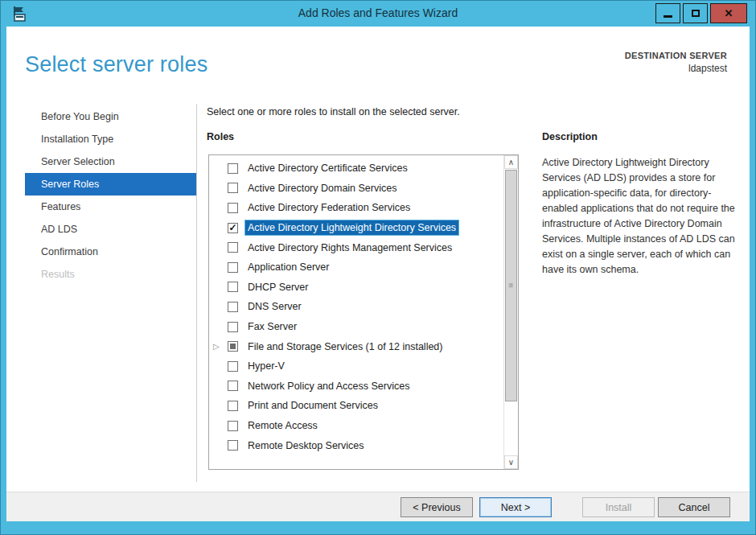  I want to click on sidebar-item: Server Selection, so click(111, 162).